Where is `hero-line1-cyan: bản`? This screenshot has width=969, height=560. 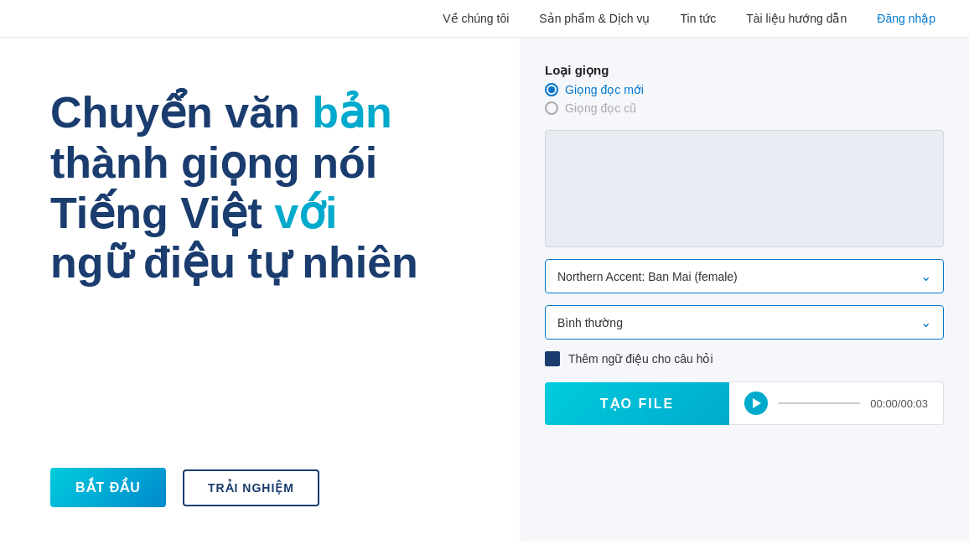 hero-line1-cyan: bản is located at coordinates (352, 112).